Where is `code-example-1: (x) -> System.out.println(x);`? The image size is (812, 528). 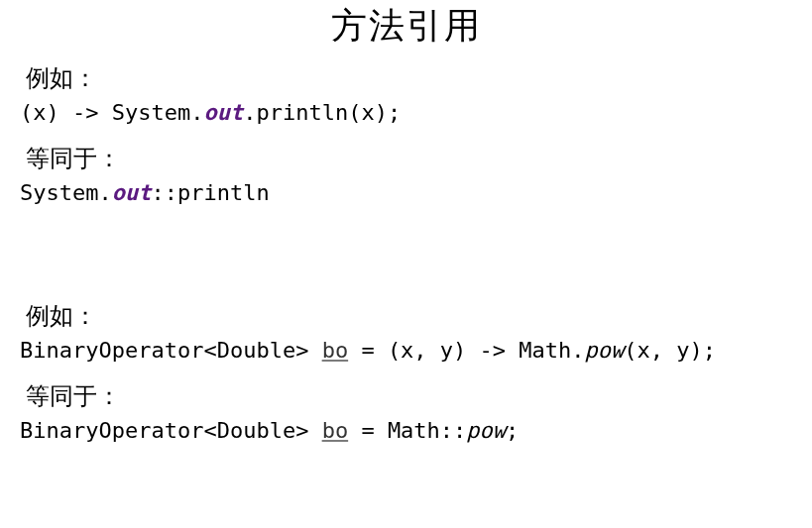
code-example-1: (x) -> System.out.println(x); is located at coordinates (406, 113).